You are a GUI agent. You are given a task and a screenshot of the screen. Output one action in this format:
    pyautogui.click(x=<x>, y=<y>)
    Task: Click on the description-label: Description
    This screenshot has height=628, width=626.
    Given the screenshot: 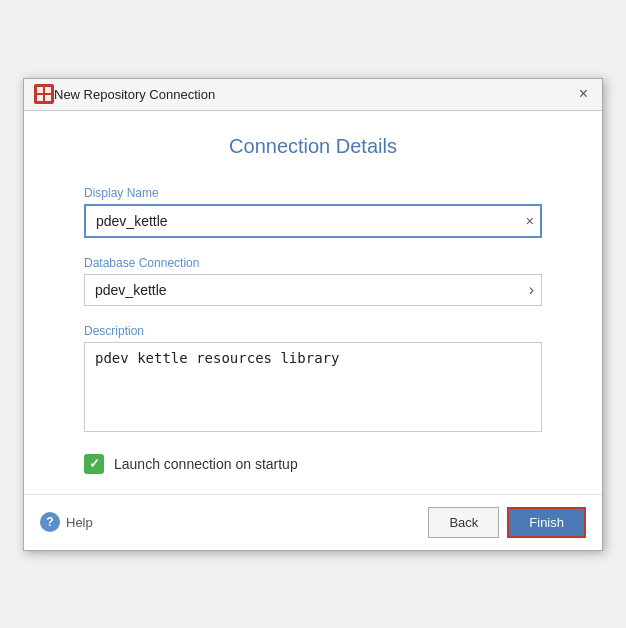 What is the action you would take?
    pyautogui.click(x=313, y=331)
    